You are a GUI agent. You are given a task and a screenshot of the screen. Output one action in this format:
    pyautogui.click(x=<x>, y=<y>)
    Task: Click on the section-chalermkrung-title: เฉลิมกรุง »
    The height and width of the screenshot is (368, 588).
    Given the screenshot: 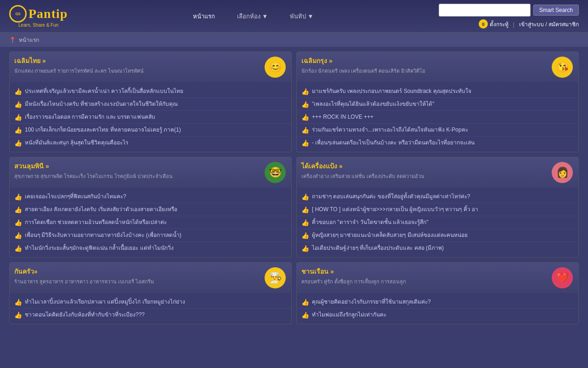 What is the action you would take?
    pyautogui.click(x=363, y=61)
    